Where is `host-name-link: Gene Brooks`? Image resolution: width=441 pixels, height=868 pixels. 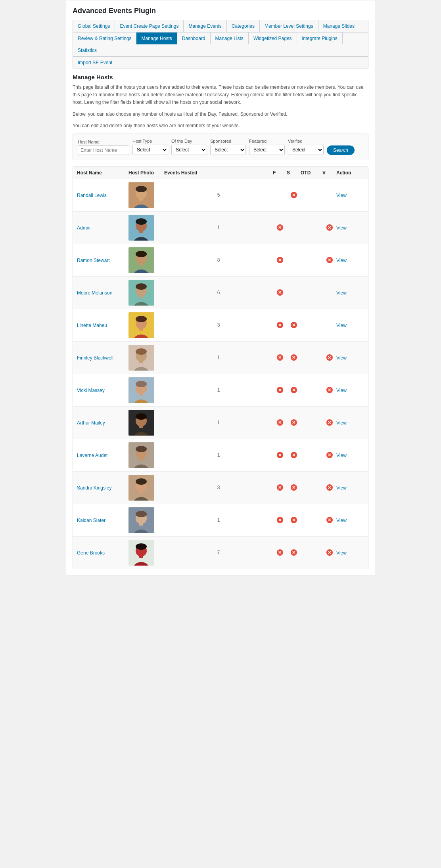
host-name-link: Gene Brooks is located at coordinates (91, 553).